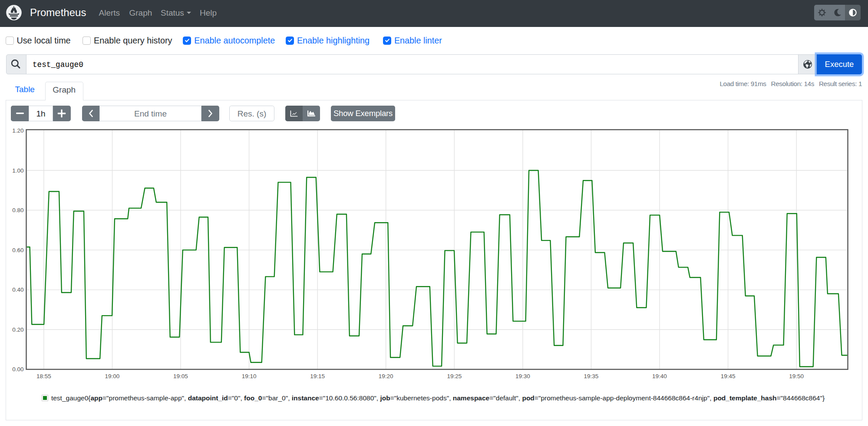  I want to click on svg-text: 18:55, so click(44, 376).